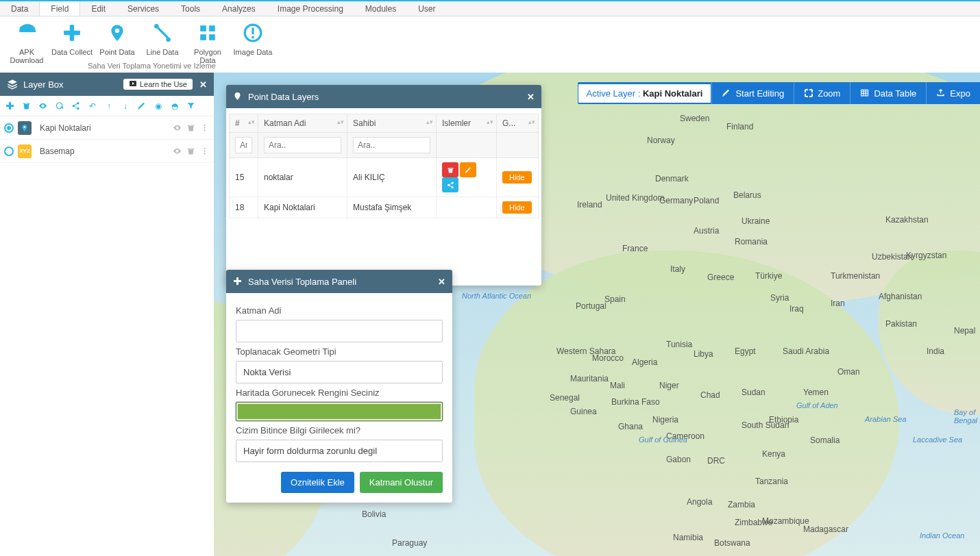  What do you see at coordinates (942, 535) in the screenshot?
I see `water-label: Indian Ocean` at bounding box center [942, 535].